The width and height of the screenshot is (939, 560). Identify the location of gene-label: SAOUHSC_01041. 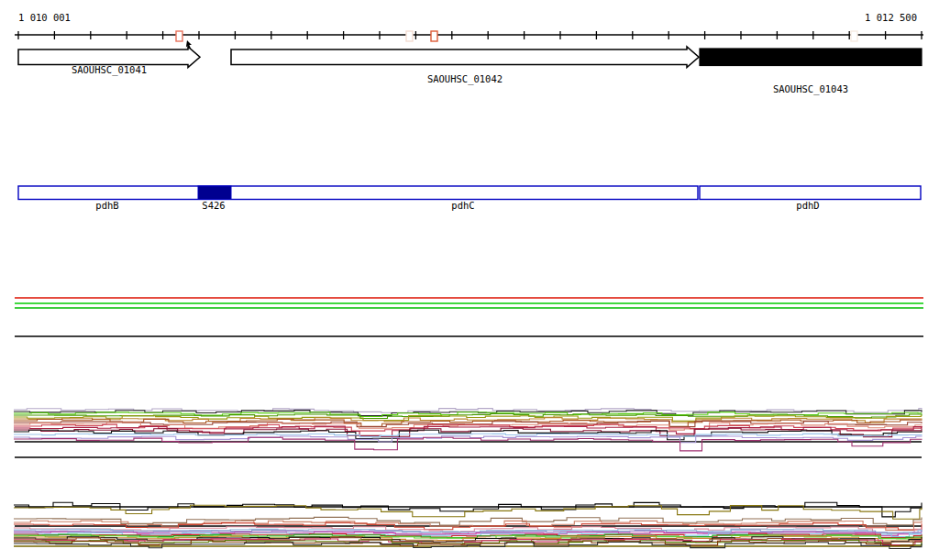
(109, 70).